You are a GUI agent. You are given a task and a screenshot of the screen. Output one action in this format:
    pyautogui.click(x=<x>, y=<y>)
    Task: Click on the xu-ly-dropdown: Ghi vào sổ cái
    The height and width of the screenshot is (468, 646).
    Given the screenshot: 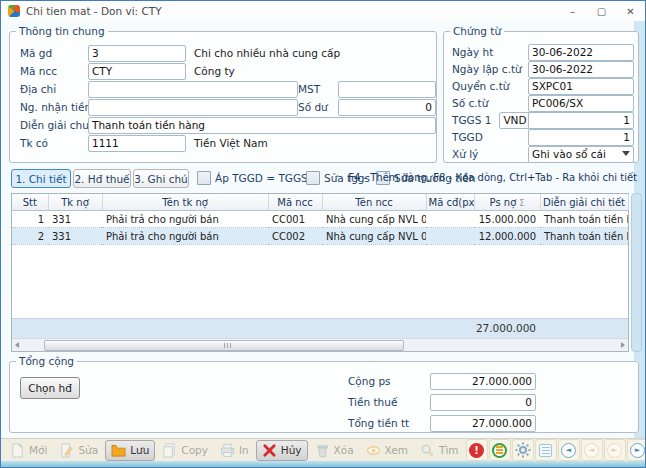 What is the action you would take?
    pyautogui.click(x=581, y=154)
    